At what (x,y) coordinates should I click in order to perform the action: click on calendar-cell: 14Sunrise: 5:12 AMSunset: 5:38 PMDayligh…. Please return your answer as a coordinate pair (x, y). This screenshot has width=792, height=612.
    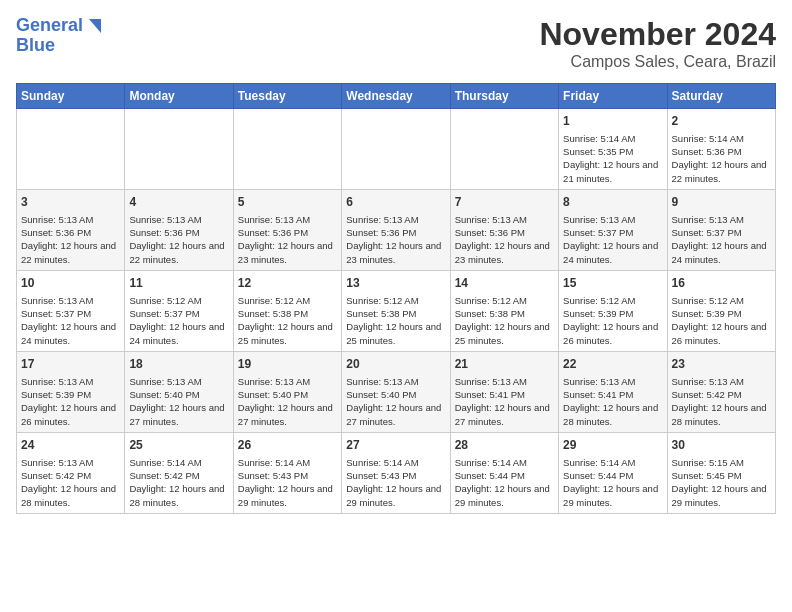
    Looking at the image, I should click on (504, 310).